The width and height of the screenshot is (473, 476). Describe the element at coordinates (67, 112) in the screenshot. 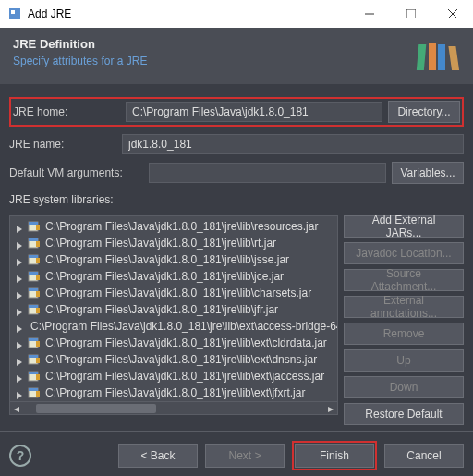

I see `jre-home-label: JRE home:` at that location.